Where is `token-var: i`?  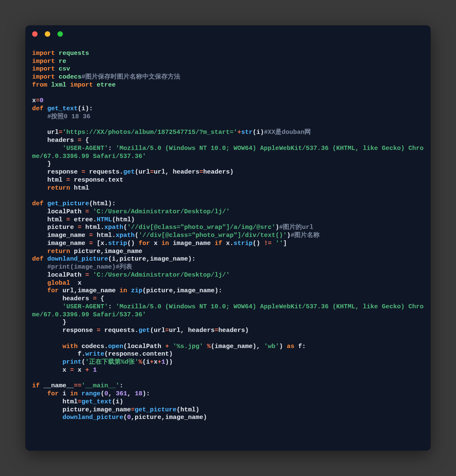
token-var: i is located at coordinates (258, 133).